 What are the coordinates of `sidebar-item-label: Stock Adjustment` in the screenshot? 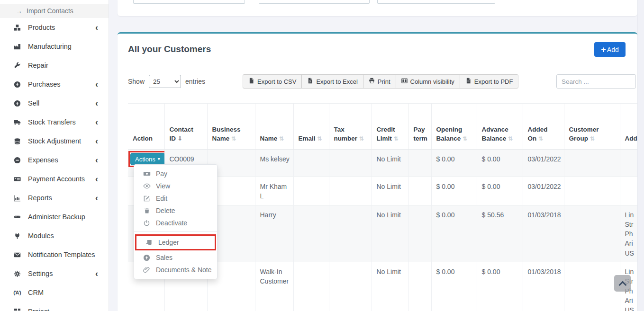 It's located at (54, 141).